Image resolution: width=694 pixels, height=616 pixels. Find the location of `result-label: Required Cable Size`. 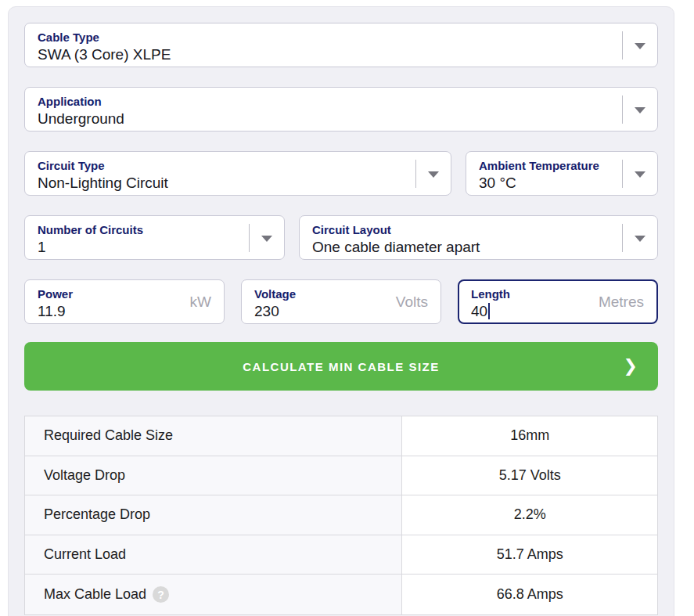

result-label: Required Cable Size is located at coordinates (214, 436).